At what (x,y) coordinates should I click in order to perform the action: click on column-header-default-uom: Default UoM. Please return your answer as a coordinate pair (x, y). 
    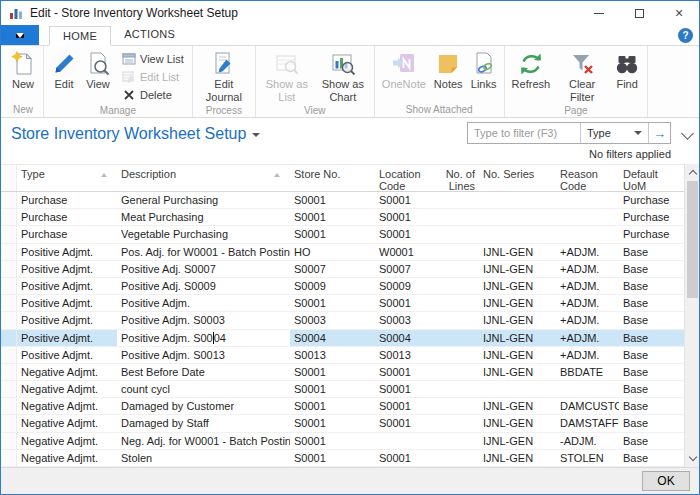
    Looking at the image, I should click on (652, 178).